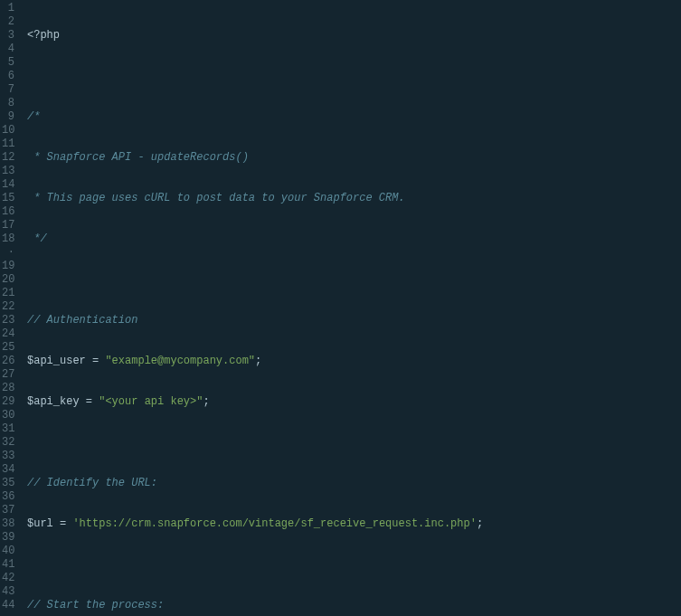  What do you see at coordinates (355, 199) in the screenshot?
I see `code-line: * This page uses cURL to post data to yo…` at bounding box center [355, 199].